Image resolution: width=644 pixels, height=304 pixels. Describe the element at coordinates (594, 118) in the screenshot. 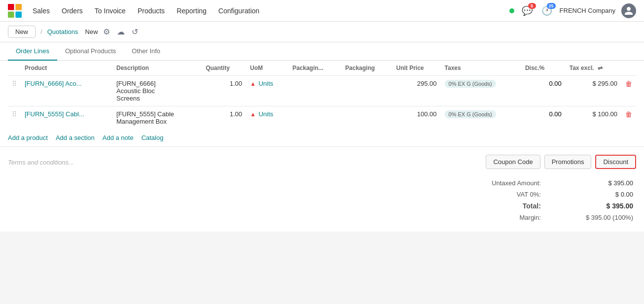

I see `tax-excl-cell-2: $ 100.00` at that location.